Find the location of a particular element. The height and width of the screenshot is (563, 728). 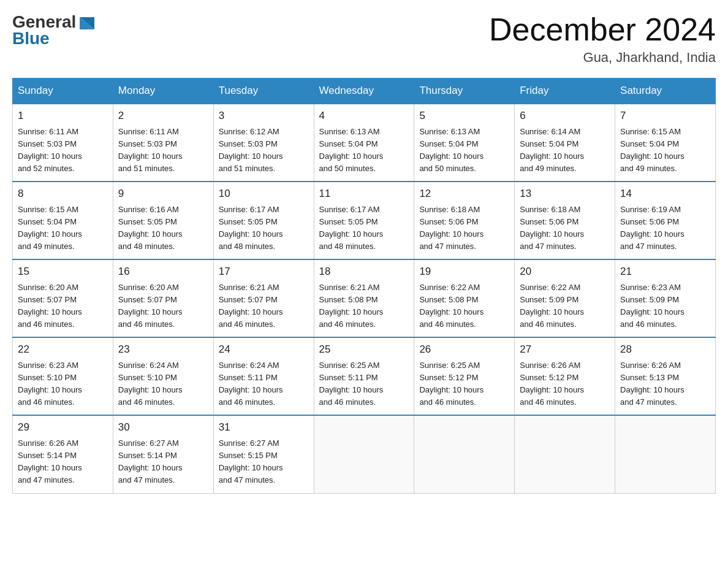

calendar-day-cell: 22Sunrise: 6:23 AMSunset: 5:10 PMDayligh… is located at coordinates (63, 377).